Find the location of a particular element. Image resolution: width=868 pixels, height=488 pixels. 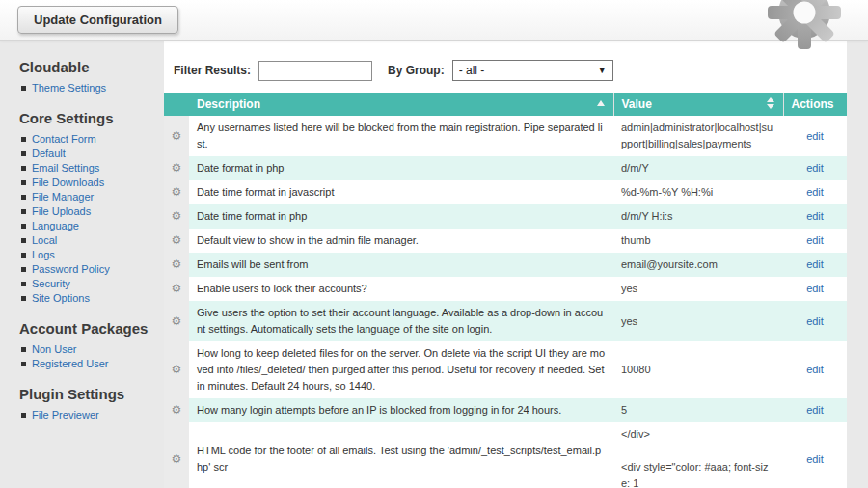

setting-description: Date time format in php is located at coordinates (401, 216).